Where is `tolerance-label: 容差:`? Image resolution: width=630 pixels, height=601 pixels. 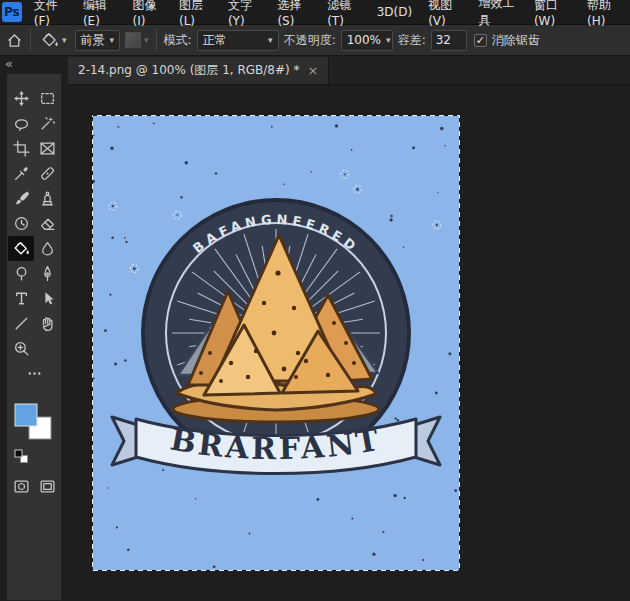 tolerance-label: 容差: is located at coordinates (412, 40).